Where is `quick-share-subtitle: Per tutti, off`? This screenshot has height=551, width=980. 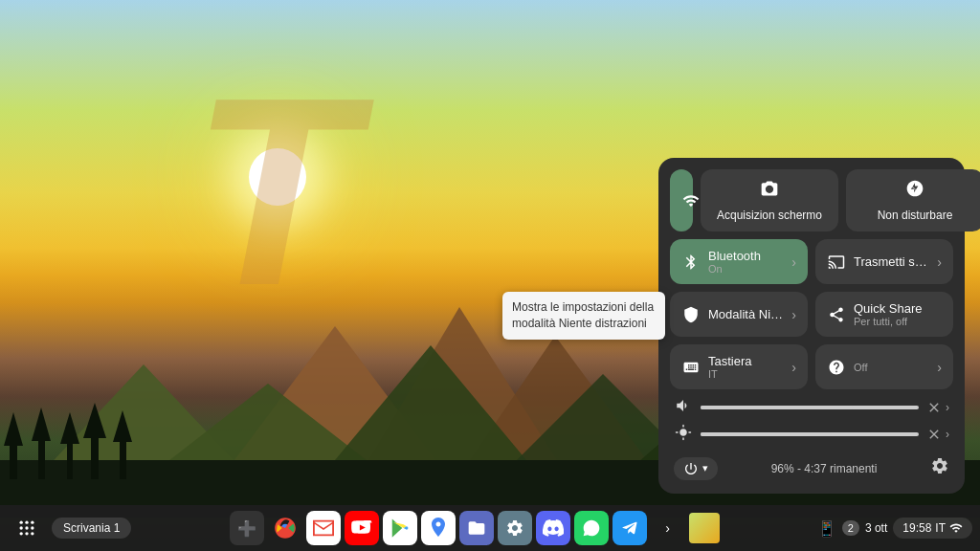
quick-share-subtitle: Per tutti, off is located at coordinates (898, 321).